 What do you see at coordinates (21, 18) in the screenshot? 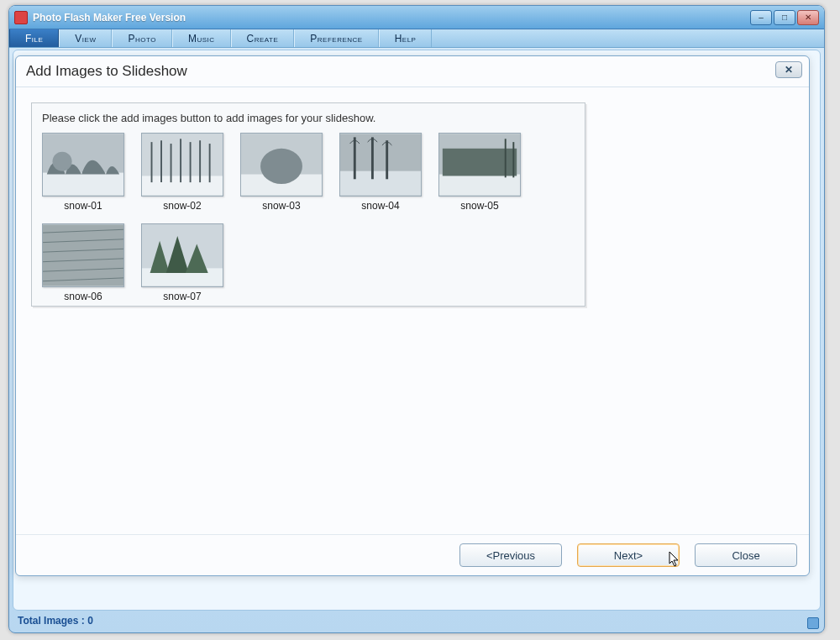
I see `app-icon` at bounding box center [21, 18].